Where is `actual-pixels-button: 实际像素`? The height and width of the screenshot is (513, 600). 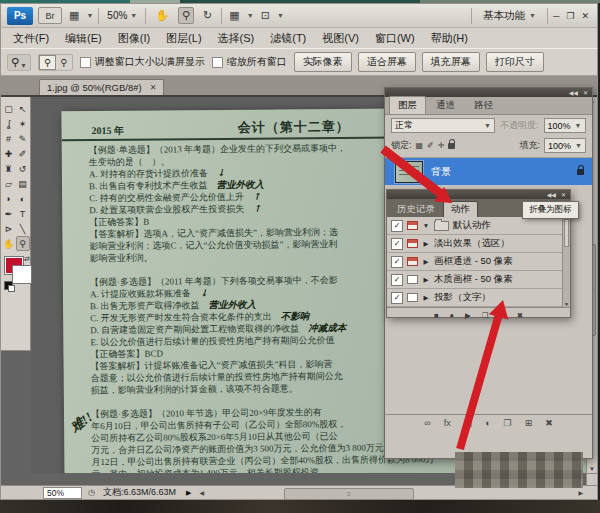
actual-pixels-button: 实际像素 is located at coordinates (323, 62).